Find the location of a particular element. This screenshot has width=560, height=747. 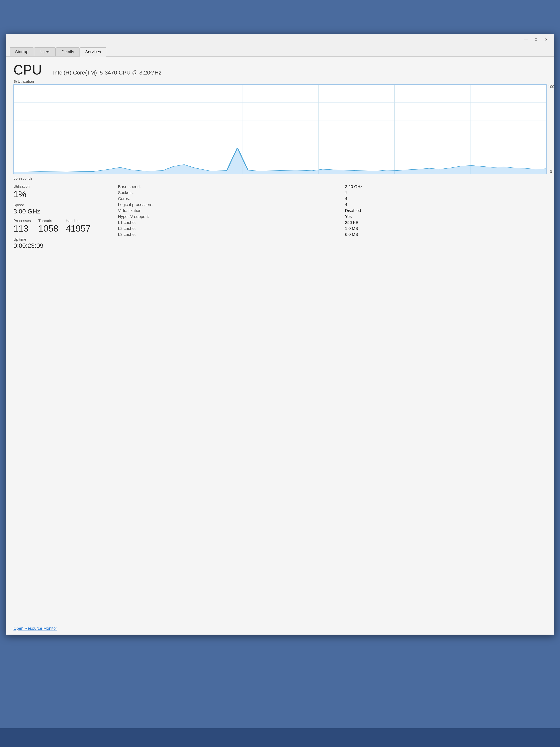

tab-startup: Startup is located at coordinates (22, 52).